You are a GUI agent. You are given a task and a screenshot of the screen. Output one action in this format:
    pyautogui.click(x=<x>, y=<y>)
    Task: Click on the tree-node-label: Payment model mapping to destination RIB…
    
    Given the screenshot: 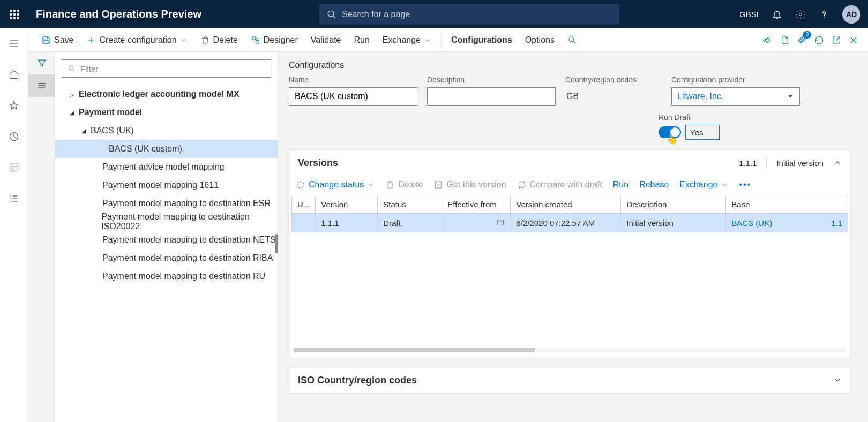 What is the action you would take?
    pyautogui.click(x=182, y=258)
    